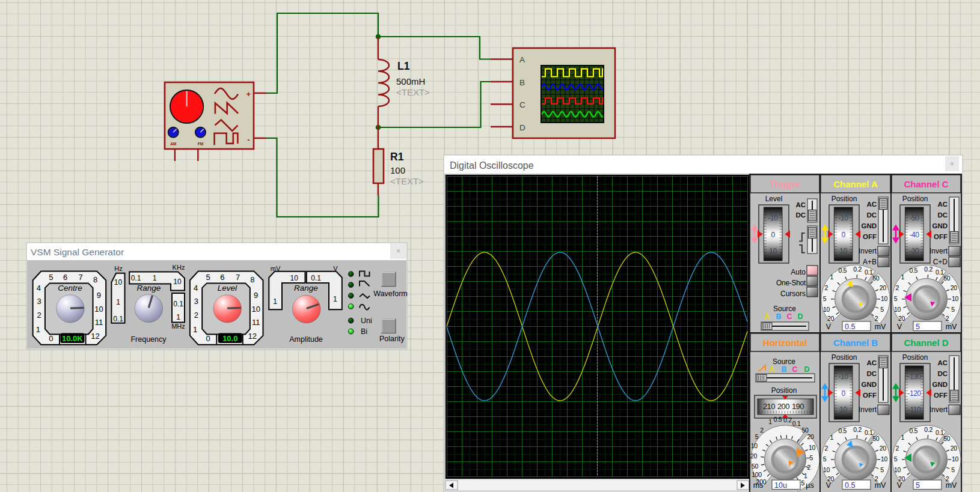 This screenshot has height=492, width=980. Describe the element at coordinates (364, 332) in the screenshot. I see `svg-text: Bi` at that location.